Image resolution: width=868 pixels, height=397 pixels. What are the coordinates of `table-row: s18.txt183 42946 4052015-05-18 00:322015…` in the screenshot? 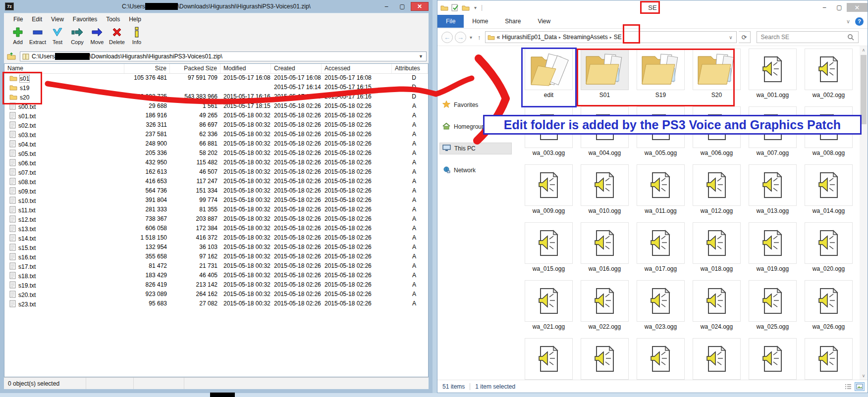 It's located at (216, 276).